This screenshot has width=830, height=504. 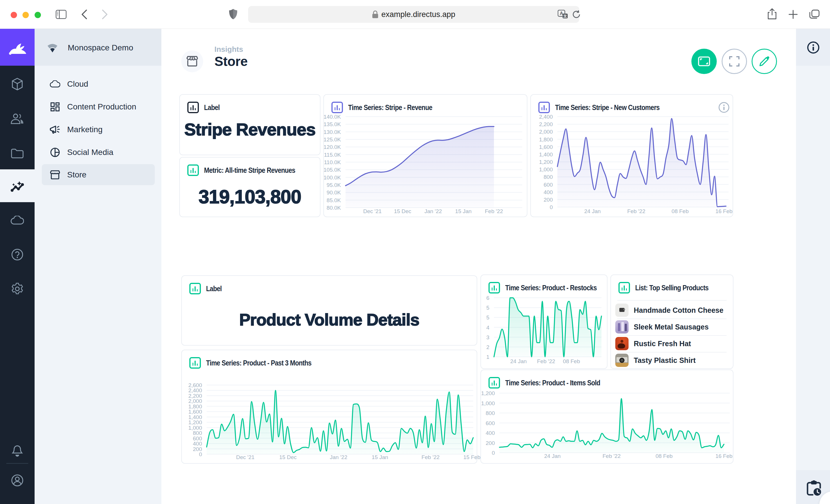 I want to click on project-header: Monospace Demo, so click(x=98, y=47).